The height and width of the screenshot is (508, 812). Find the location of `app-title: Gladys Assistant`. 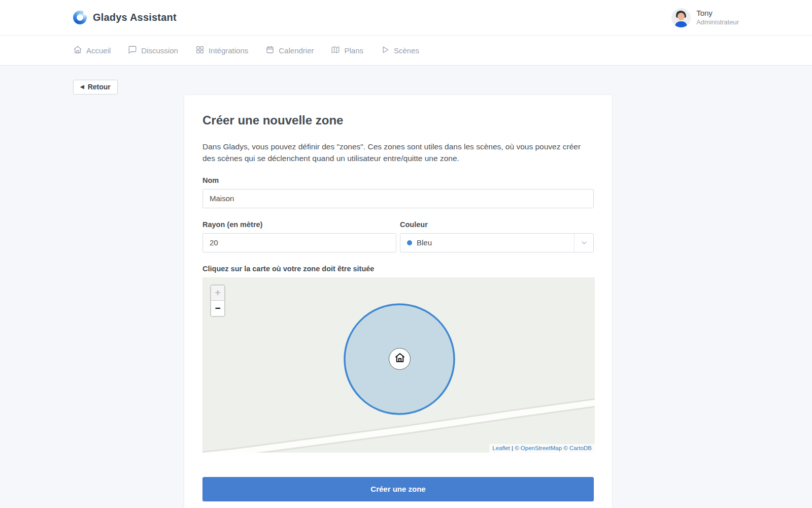

app-title: Gladys Assistant is located at coordinates (135, 17).